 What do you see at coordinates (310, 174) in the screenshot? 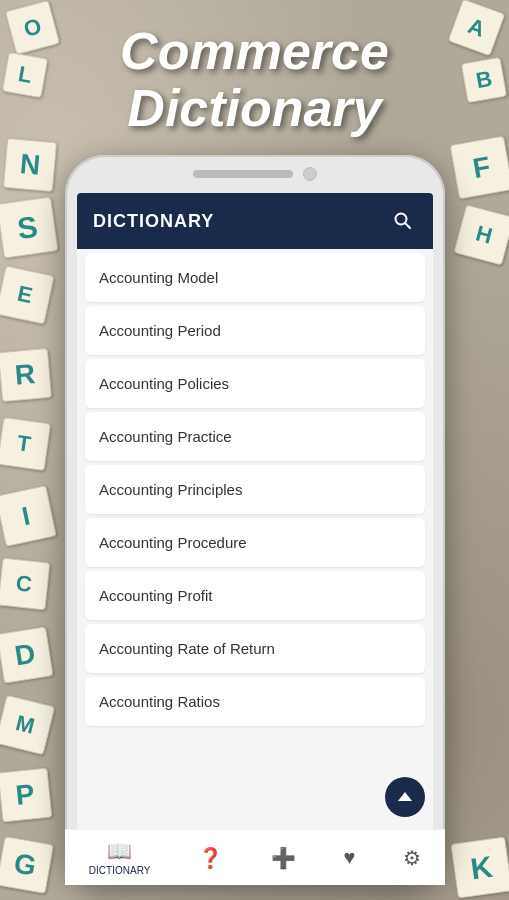
I see `camera-dot` at bounding box center [310, 174].